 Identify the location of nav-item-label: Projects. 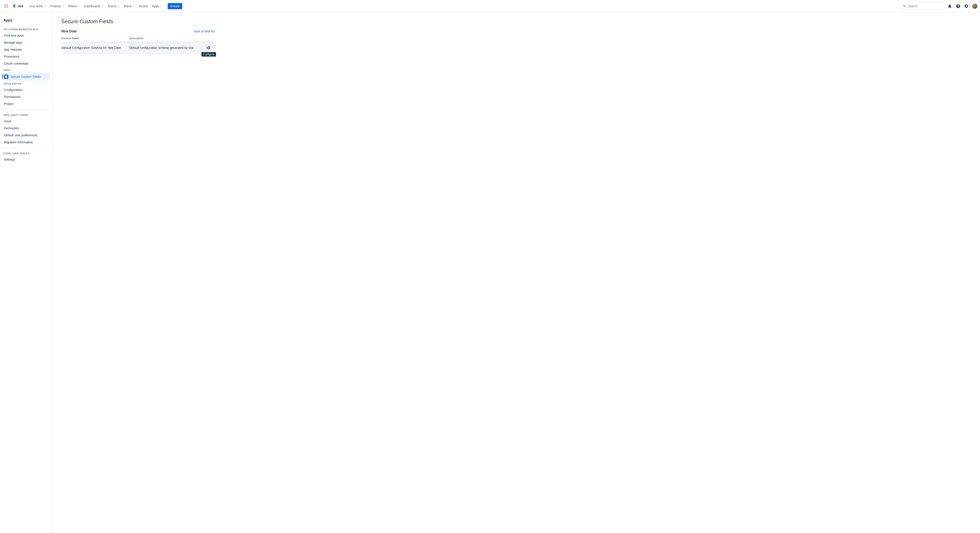
(56, 6).